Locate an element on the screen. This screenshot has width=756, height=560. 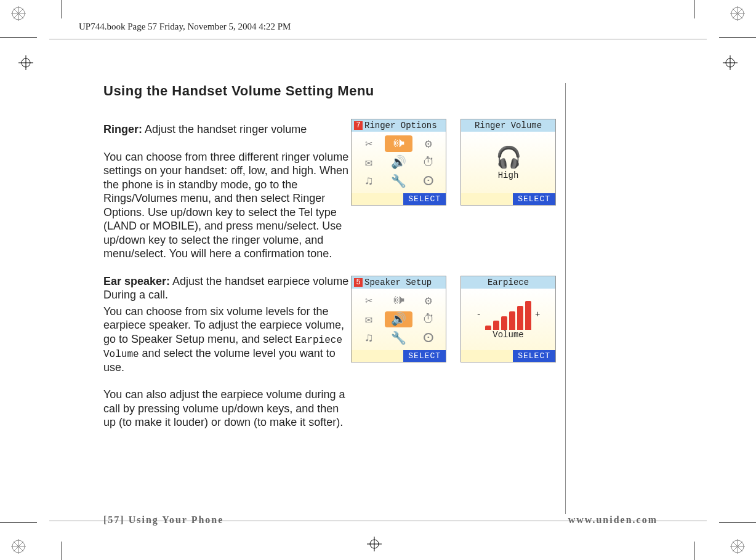
screen-title: Ringer Options is located at coordinates (401, 126).